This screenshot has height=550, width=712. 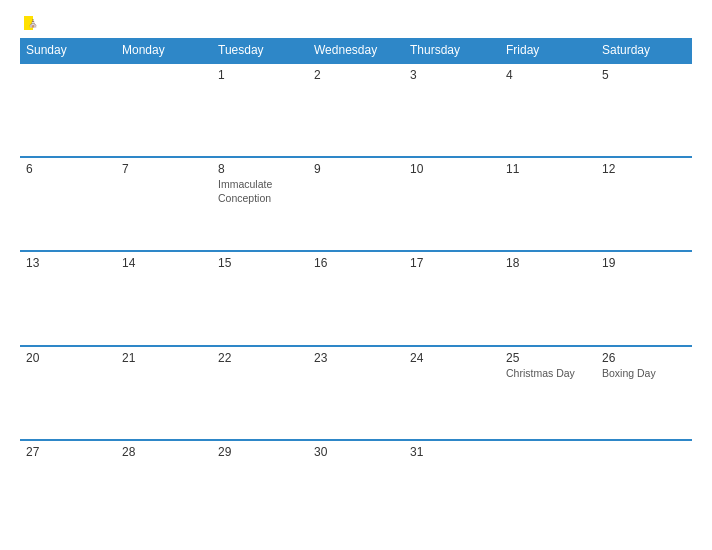 What do you see at coordinates (644, 298) in the screenshot?
I see `calendar-cell: 19` at bounding box center [644, 298].